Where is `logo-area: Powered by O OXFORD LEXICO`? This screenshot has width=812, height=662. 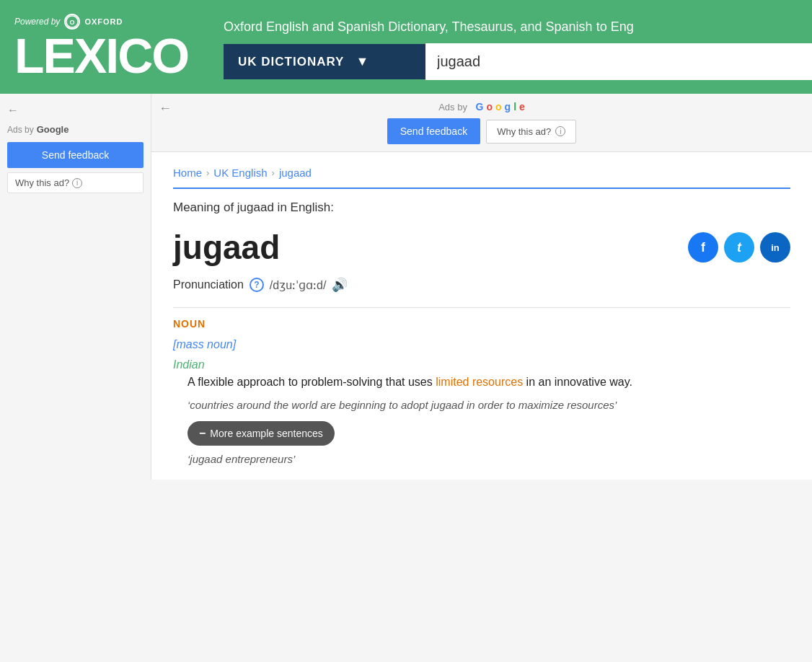
logo-area: Powered by O OXFORD LEXICO is located at coordinates (112, 47).